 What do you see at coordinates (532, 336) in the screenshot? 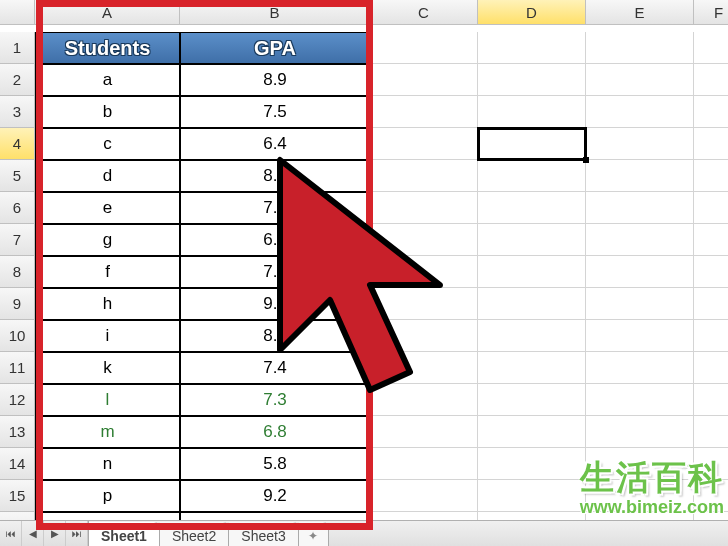
I see `cell-D10` at bounding box center [532, 336].